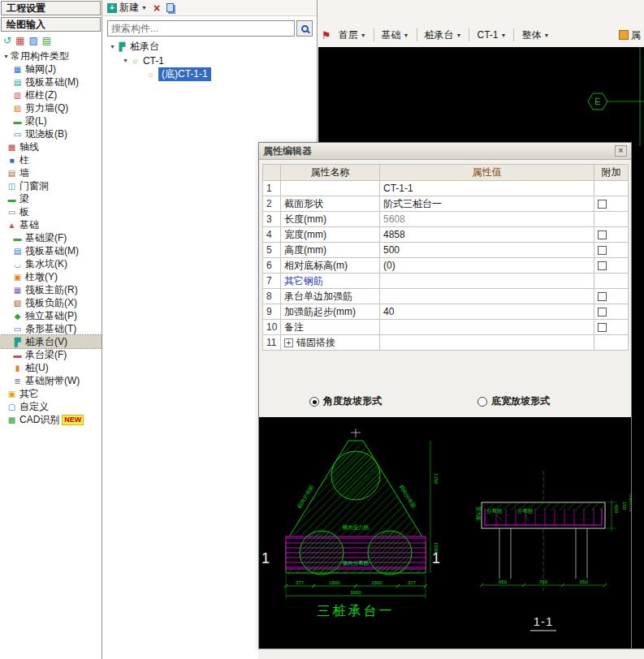 Image resolution: width=644 pixels, height=659 pixels. I want to click on undo-icon: ↺, so click(7, 41).